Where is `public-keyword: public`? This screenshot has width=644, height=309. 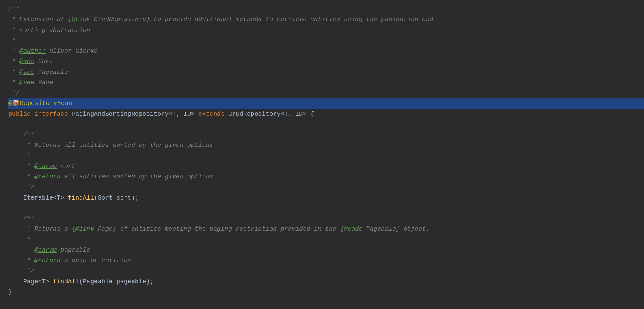
public-keyword: public is located at coordinates (19, 114).